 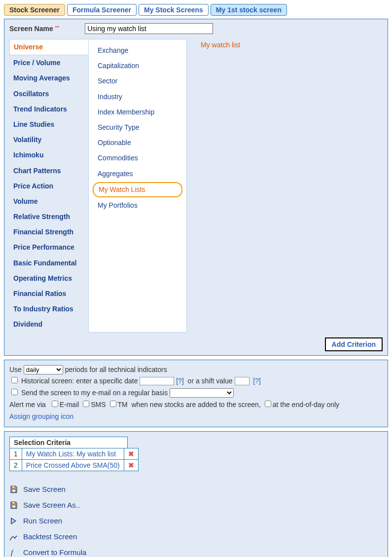 What do you see at coordinates (138, 174) in the screenshot?
I see `sub-aggregates: Aggregates` at bounding box center [138, 174].